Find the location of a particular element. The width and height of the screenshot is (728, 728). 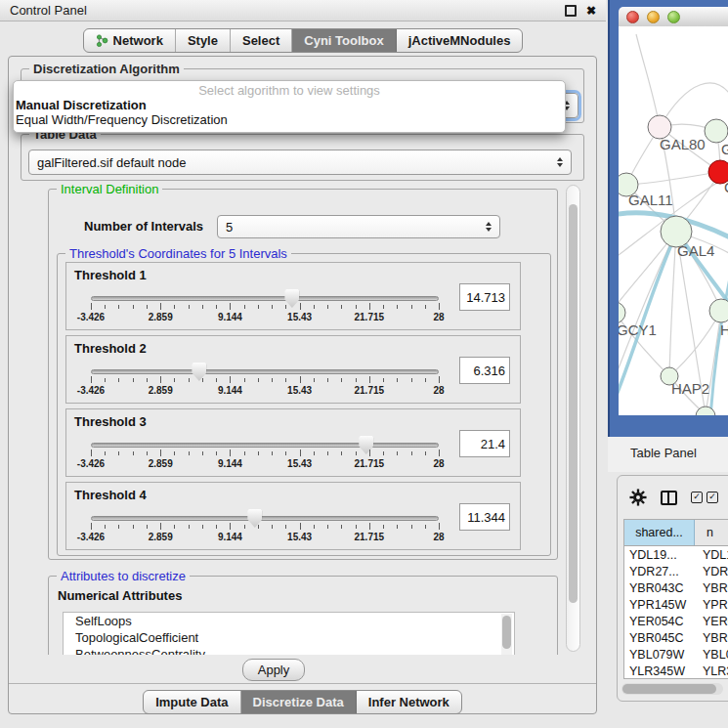

table-row: YDR27...YDR2 is located at coordinates (676, 571).